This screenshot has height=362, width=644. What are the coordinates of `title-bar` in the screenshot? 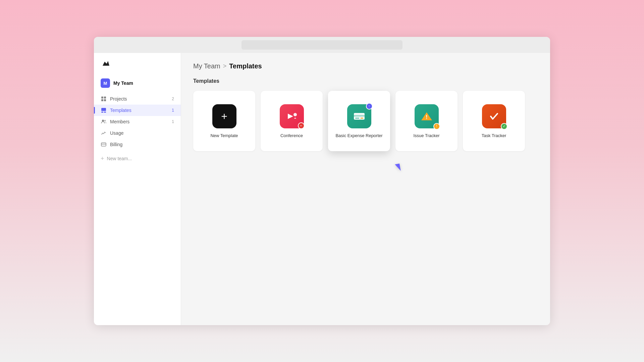 It's located at (322, 45).